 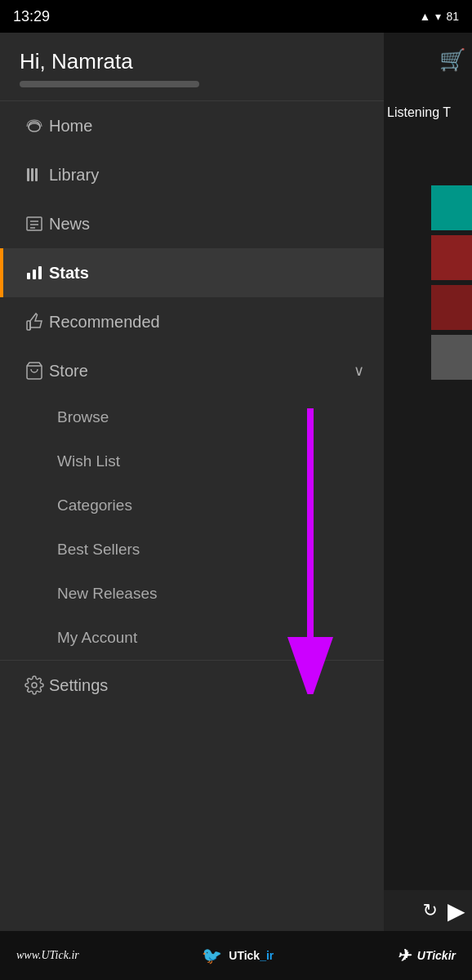 I want to click on greeting-text: Hi, Namrata, so click(x=192, y=62).